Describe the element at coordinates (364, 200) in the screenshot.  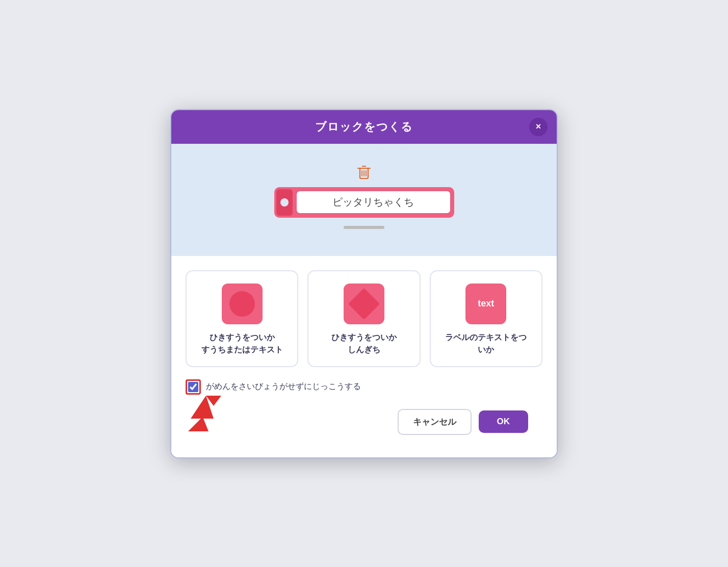
I see `preview-area` at that location.